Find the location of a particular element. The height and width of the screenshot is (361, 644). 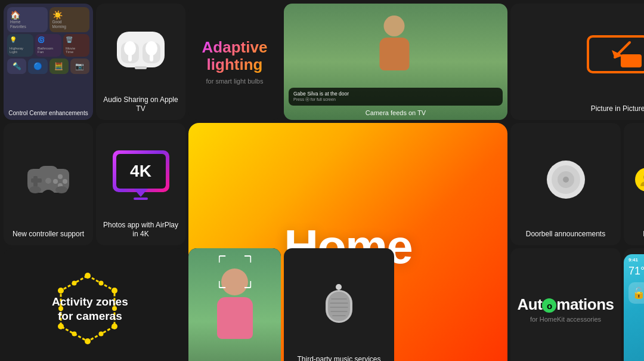

phone-temp: 71° is located at coordinates (634, 271).